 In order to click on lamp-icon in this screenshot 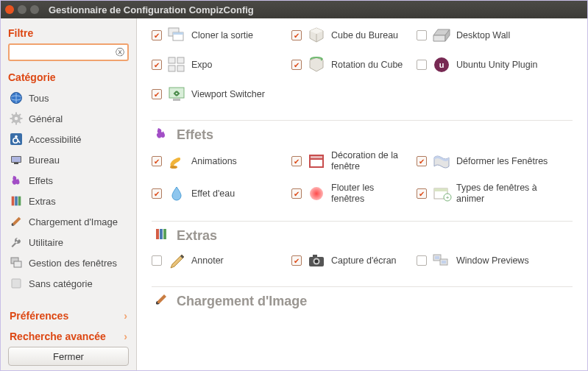, I will do `click(177, 161)`.